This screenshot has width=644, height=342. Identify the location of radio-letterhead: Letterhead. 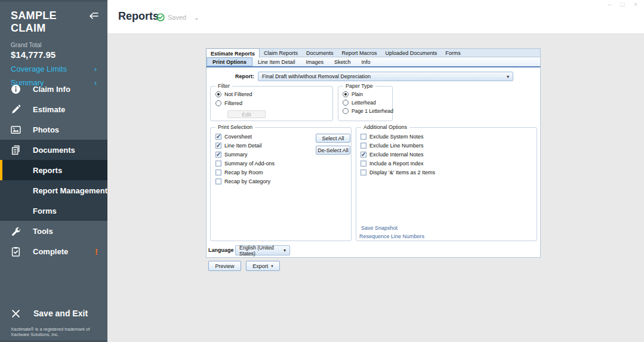
(359, 103).